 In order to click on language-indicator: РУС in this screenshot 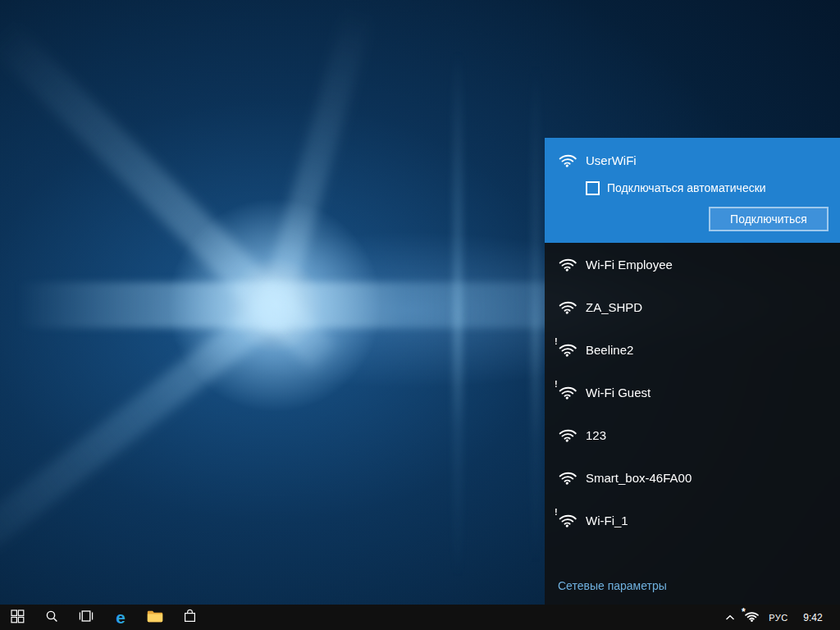, I will do `click(778, 617)`.